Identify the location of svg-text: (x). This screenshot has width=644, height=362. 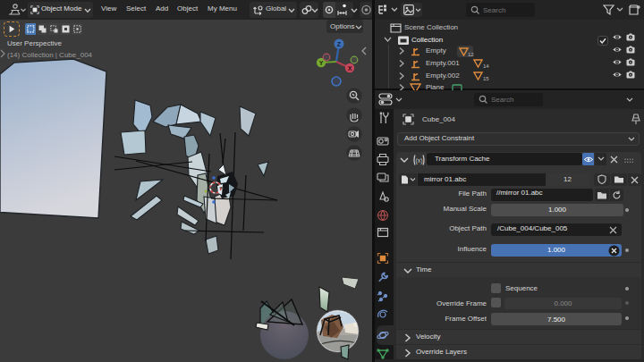
(419, 161).